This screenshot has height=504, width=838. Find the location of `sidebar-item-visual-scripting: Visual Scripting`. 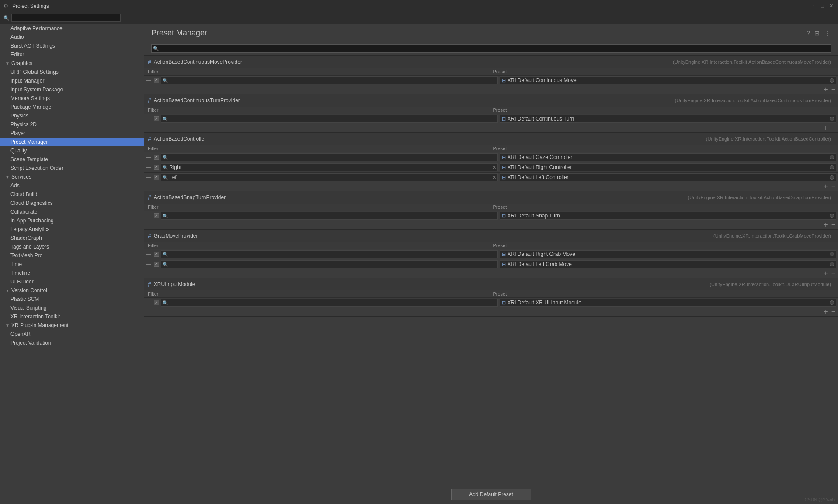

sidebar-item-visual-scripting: Visual Scripting is located at coordinates (72, 308).